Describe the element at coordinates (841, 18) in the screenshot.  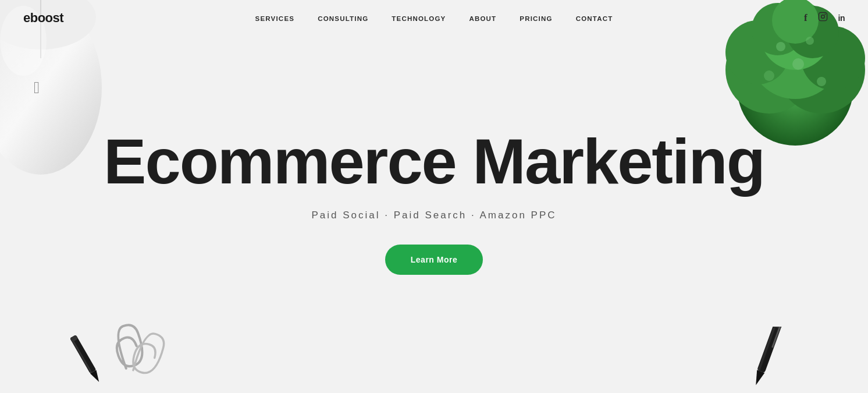
I see `linkedin-icon: in` at that location.